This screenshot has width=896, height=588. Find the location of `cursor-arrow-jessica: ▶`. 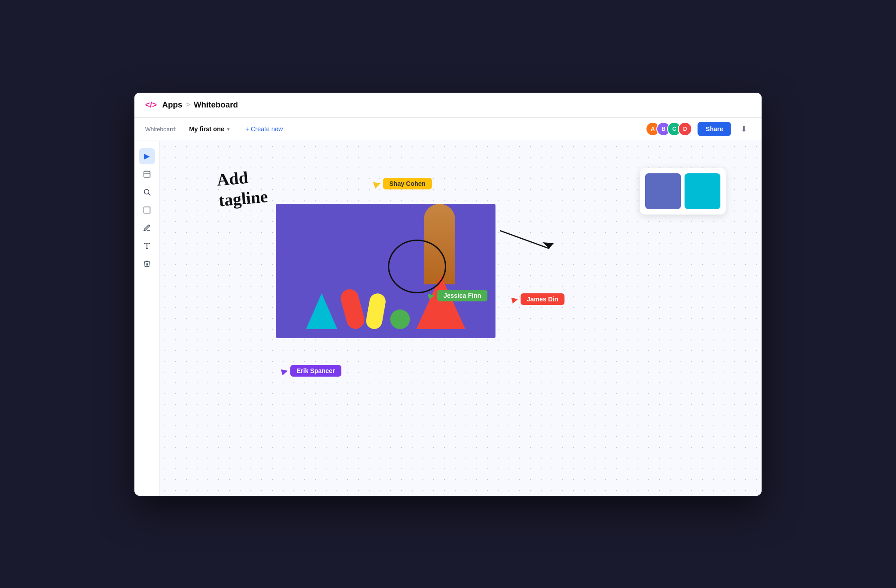

cursor-arrow-jessica: ▶ is located at coordinates (431, 295).